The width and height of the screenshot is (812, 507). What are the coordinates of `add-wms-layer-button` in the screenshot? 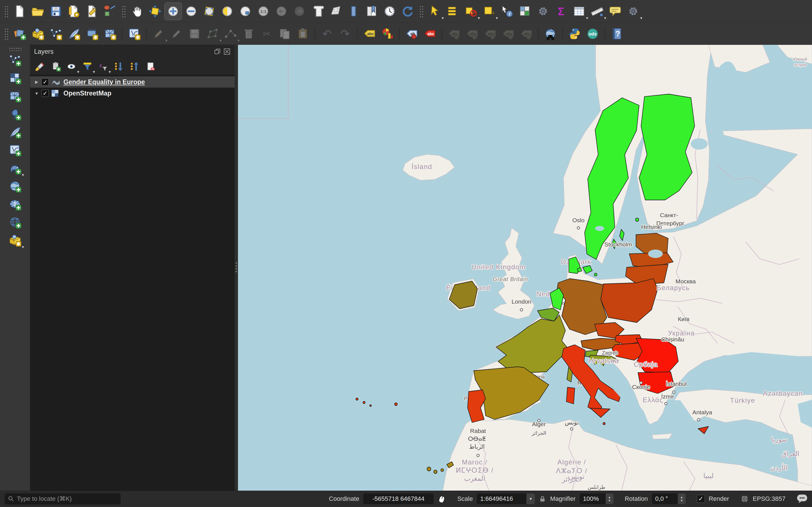 It's located at (15, 186).